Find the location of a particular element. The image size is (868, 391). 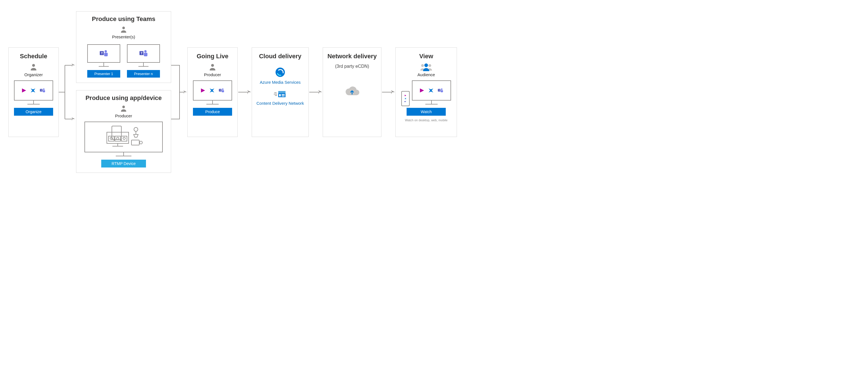

stage-cloud-delivery: Cloud delivery Azure Media Services Cont… is located at coordinates (280, 92).